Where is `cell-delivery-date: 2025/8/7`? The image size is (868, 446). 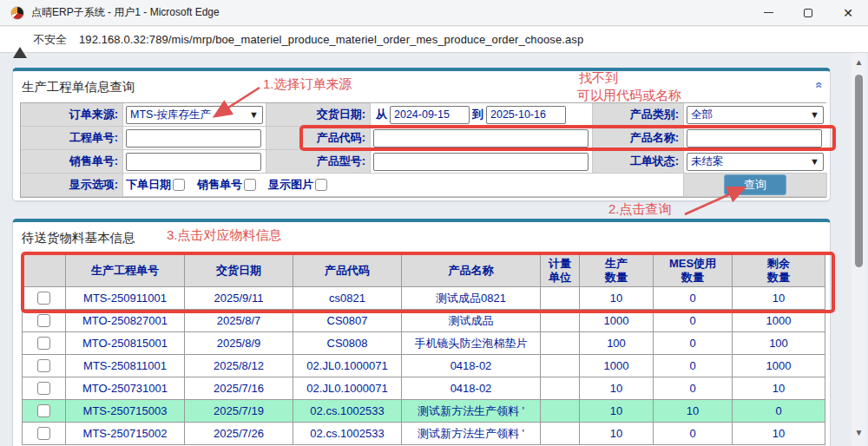 cell-delivery-date: 2025/8/7 is located at coordinates (240, 321).